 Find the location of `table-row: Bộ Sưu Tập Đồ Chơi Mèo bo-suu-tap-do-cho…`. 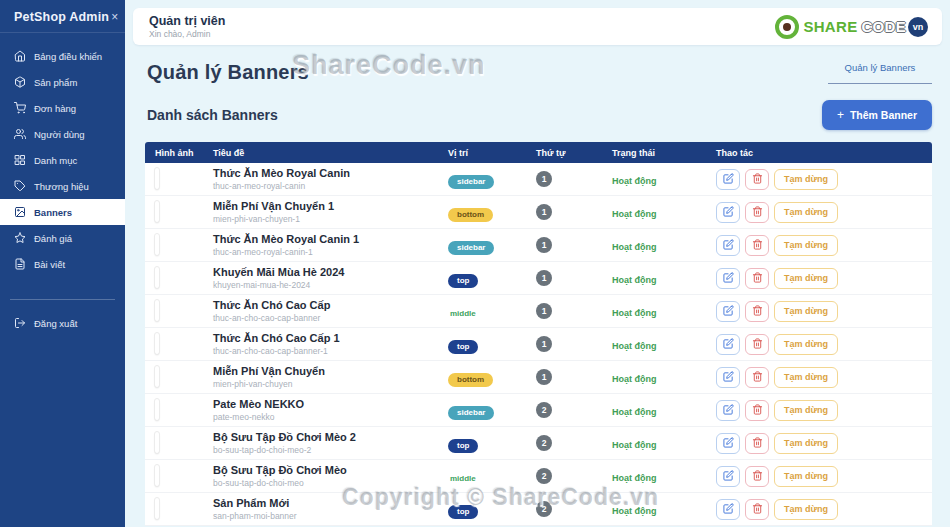

table-row: Bộ Sưu Tập Đồ Chơi Mèo bo-suu-tap-do-cho… is located at coordinates (538, 476).